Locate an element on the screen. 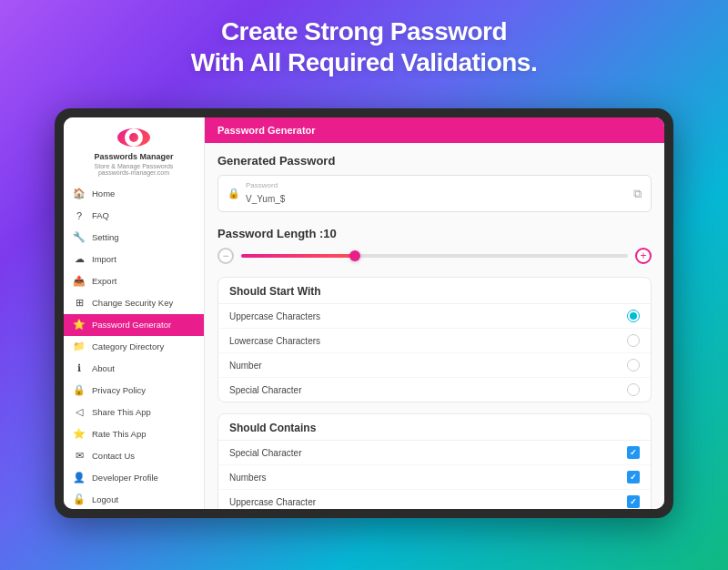  sidebar-icon-0: 🏠 is located at coordinates (79, 194).